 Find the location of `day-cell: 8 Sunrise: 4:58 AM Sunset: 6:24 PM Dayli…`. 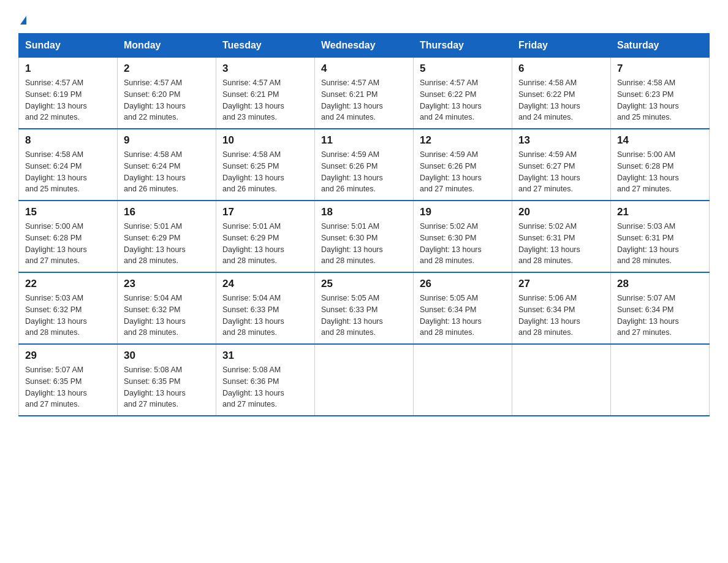

day-cell: 8 Sunrise: 4:58 AM Sunset: 6:24 PM Dayli… is located at coordinates (69, 164).